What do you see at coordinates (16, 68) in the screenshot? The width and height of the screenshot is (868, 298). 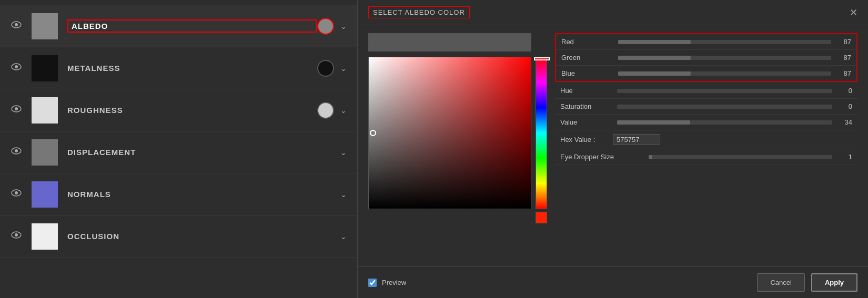 I see `eye-icon-metalness` at bounding box center [16, 68].